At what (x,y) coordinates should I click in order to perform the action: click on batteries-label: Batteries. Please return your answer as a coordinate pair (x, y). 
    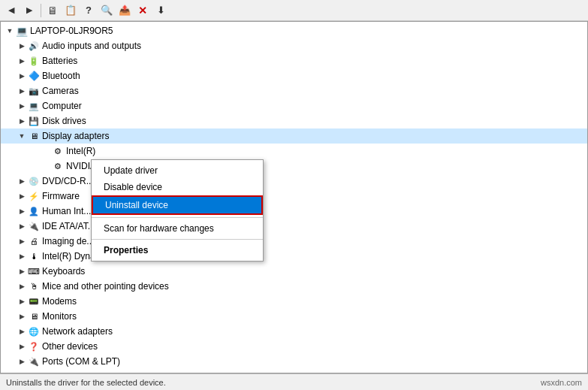
    Looking at the image, I should click on (60, 61).